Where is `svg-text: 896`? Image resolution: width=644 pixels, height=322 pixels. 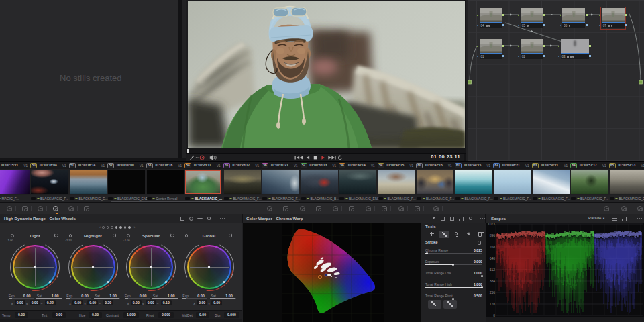 svg-text: 896 is located at coordinates (492, 235).